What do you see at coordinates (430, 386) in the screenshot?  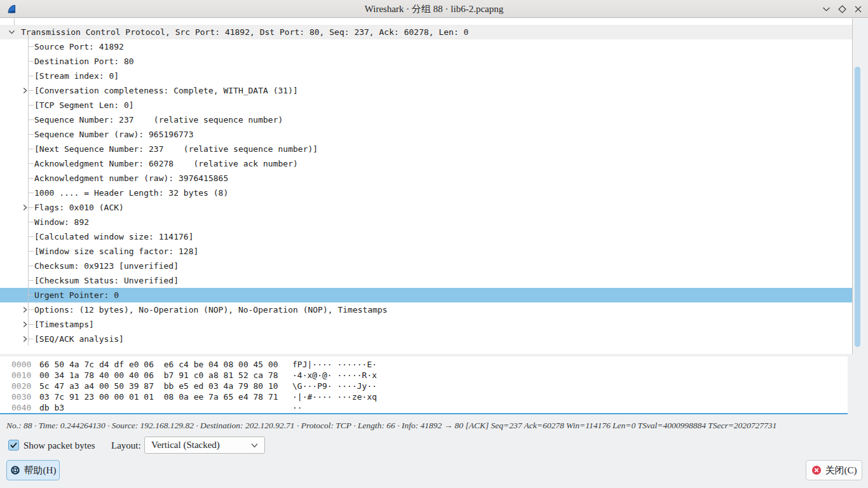 I see `hex-line: 00205c 47 a3 a4 00 50 39 87 bb e5 ed 03 …` at bounding box center [430, 386].